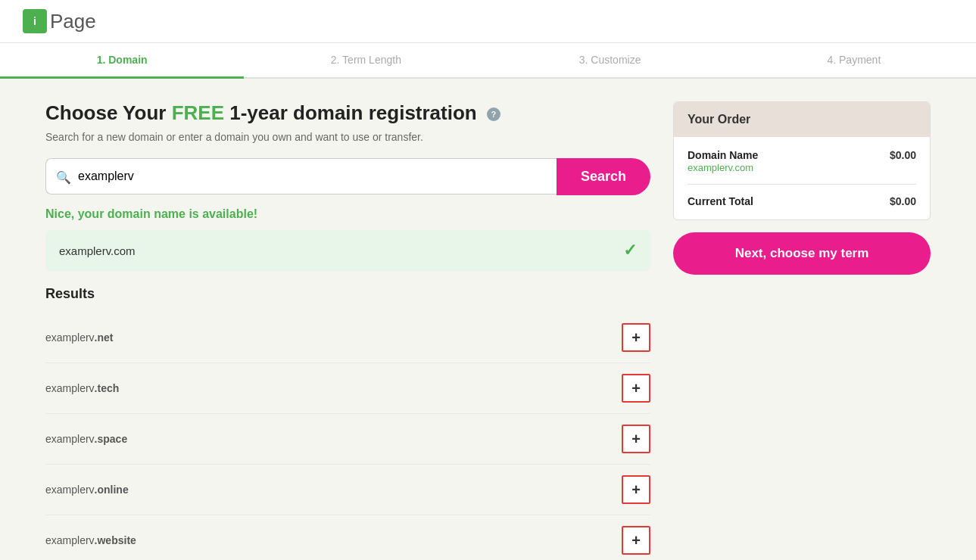 The width and height of the screenshot is (976, 560). I want to click on order-total-row: Current Total $0.00, so click(802, 201).